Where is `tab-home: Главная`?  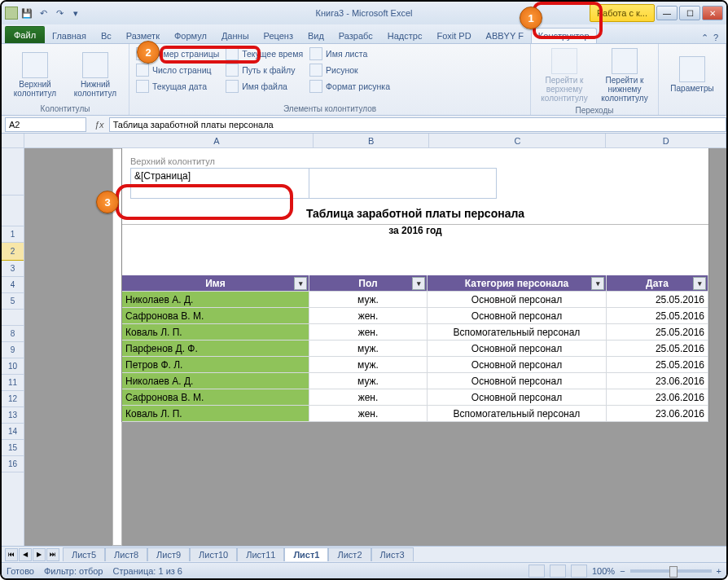
tab-home: Главная is located at coordinates (69, 36).